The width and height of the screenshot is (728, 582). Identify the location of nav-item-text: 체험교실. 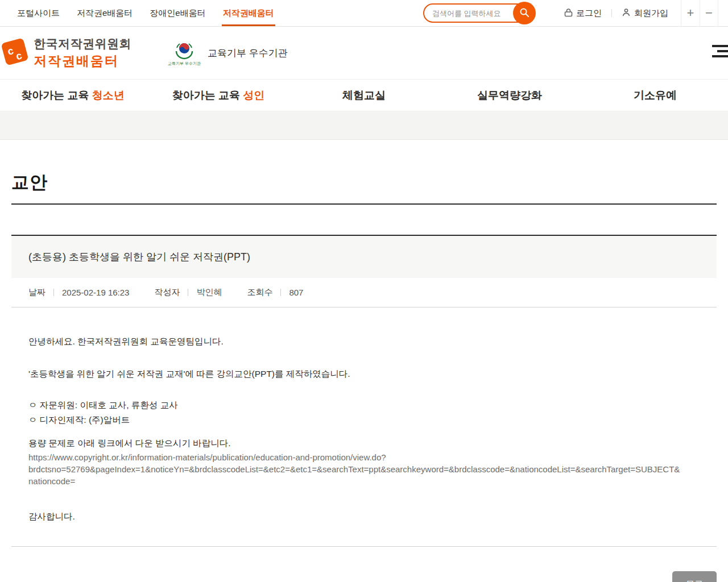
(364, 95).